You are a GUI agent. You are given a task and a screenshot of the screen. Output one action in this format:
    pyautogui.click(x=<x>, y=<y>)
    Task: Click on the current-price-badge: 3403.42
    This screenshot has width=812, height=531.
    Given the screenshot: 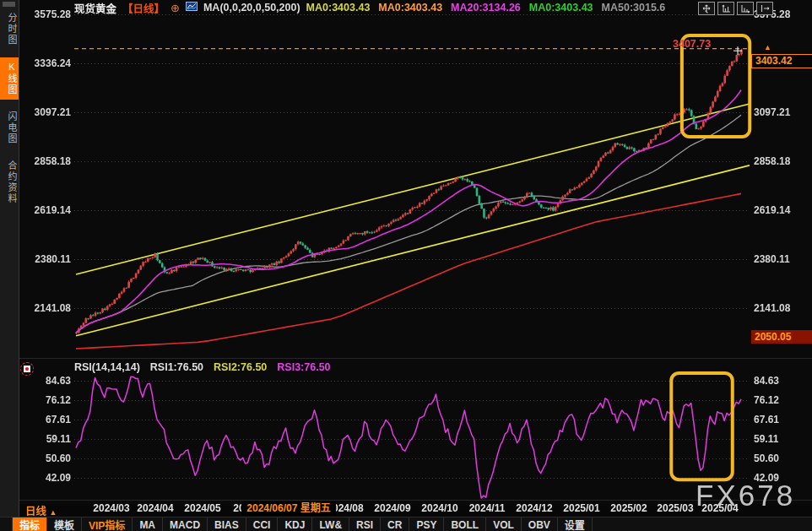 What is the action you would take?
    pyautogui.click(x=782, y=61)
    